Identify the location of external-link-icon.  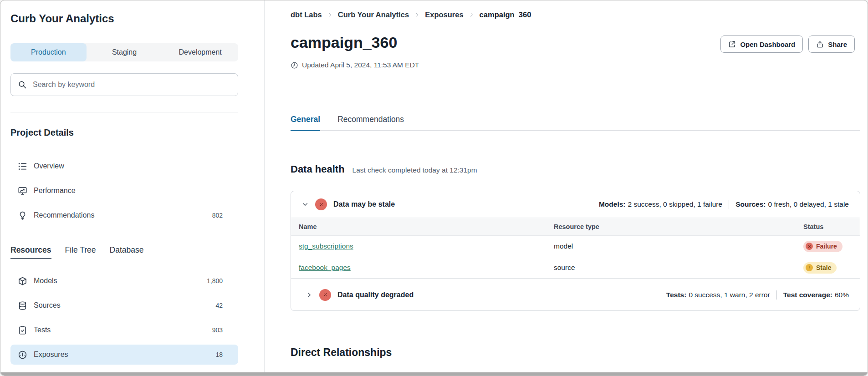
(732, 45).